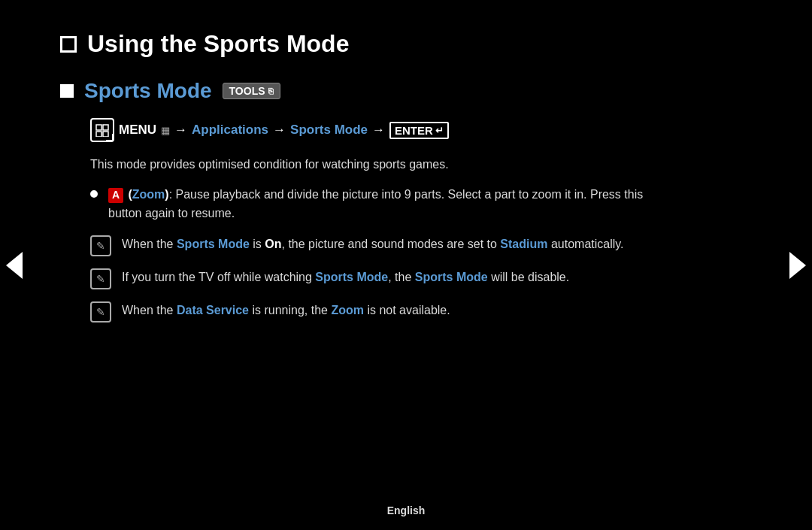 This screenshot has width=812, height=530. What do you see at coordinates (420, 131) in the screenshot?
I see `enter-button: ENTER ↵` at bounding box center [420, 131].